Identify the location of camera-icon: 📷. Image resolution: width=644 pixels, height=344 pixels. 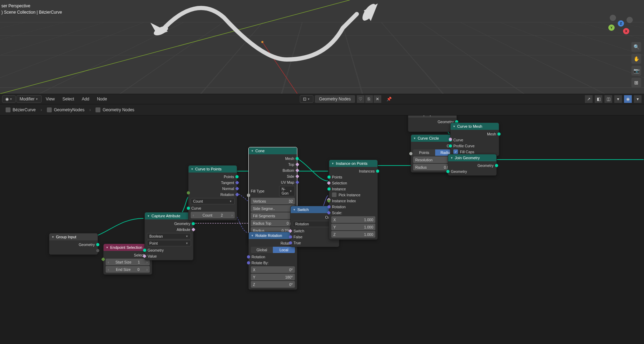
(636, 71).